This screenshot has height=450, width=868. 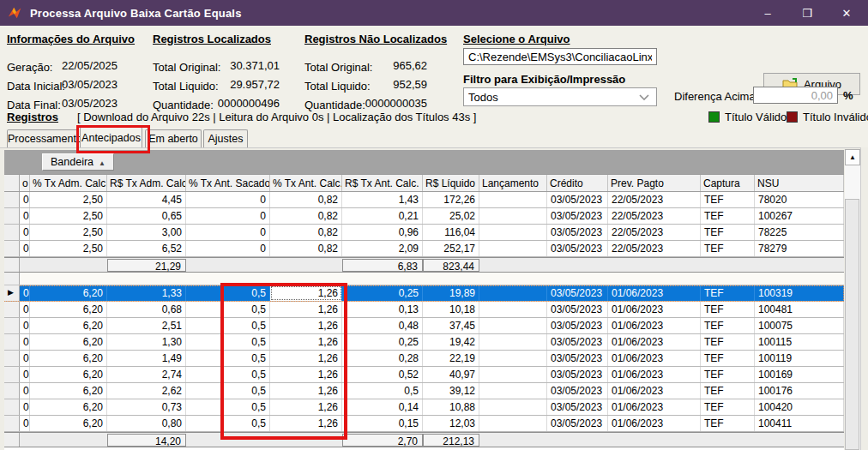 What do you see at coordinates (451, 358) in the screenshot?
I see `cell: 22,19` at bounding box center [451, 358].